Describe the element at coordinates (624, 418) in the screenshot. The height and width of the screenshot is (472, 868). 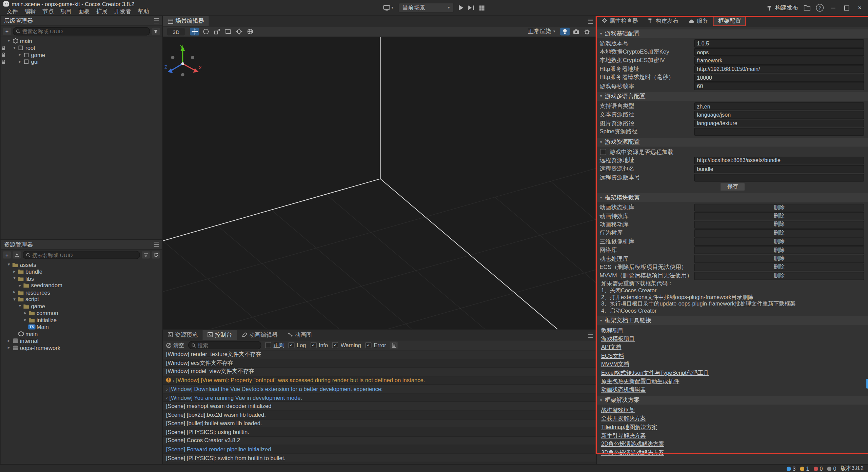
I see `doc-link: 全栈开发解决方案` at that location.